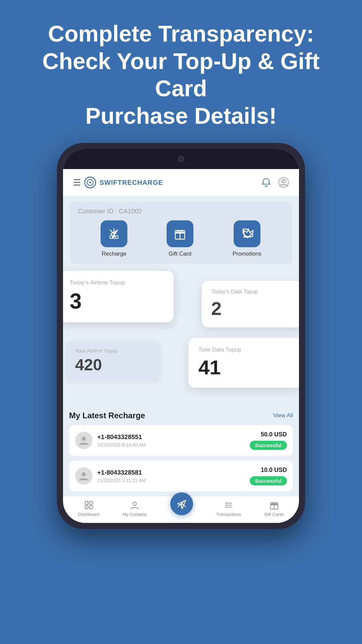 This screenshot has height=644, width=362. What do you see at coordinates (274, 508) in the screenshot?
I see `nav-gift-cards: Gift Cards` at bounding box center [274, 508].